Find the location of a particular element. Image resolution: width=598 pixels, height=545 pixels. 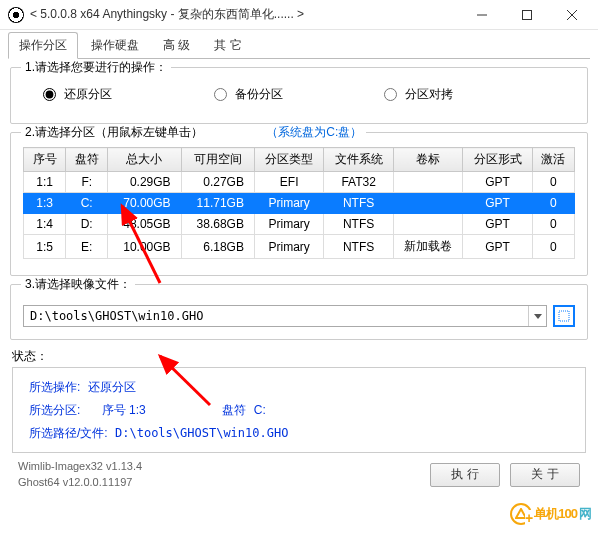

execute-button: 执 行 is located at coordinates (465, 475).